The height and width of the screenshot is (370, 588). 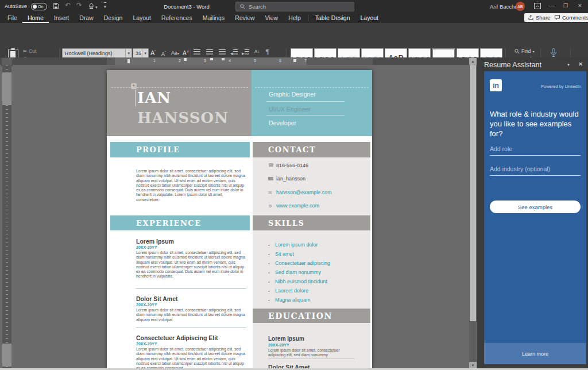 I want to click on numbering-icon, so click(x=210, y=52).